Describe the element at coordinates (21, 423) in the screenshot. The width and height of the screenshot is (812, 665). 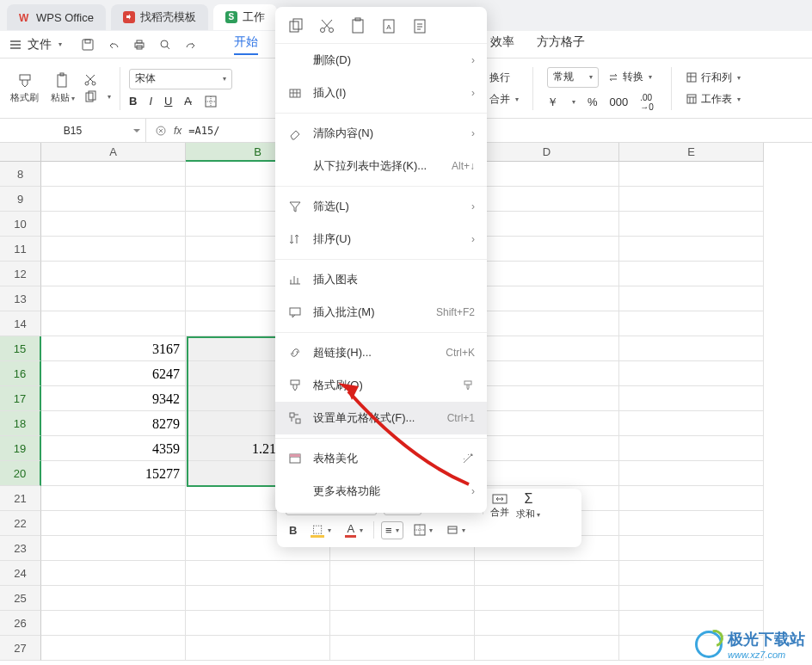
I see `row-header: 18` at that location.